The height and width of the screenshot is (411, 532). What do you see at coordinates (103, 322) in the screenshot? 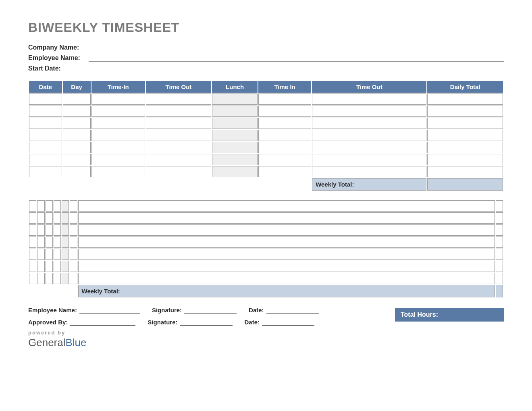
I see `sig-approved-by-line` at bounding box center [103, 322].